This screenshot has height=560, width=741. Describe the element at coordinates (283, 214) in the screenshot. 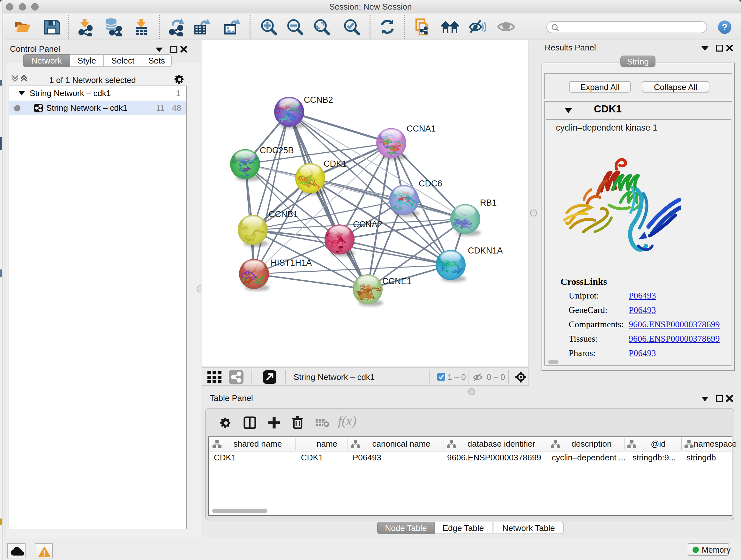

I see `svg-text: CCNB1` at that location.